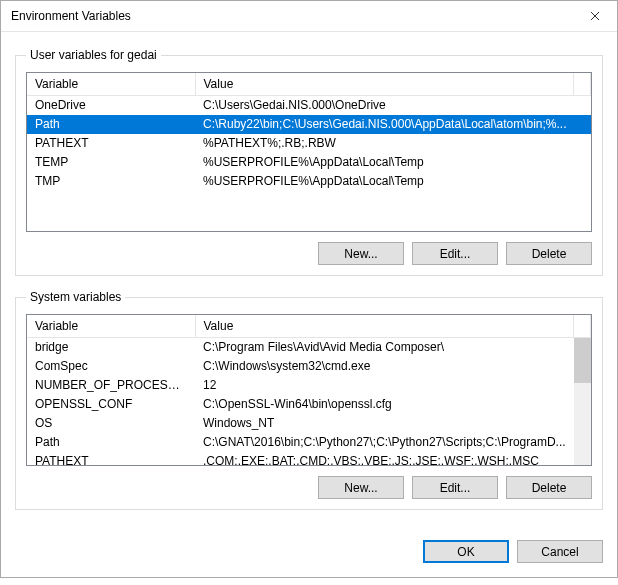 Image resolution: width=618 pixels, height=585 pixels. What do you see at coordinates (582, 402) in the screenshot?
I see `system-scrollbar` at bounding box center [582, 402].